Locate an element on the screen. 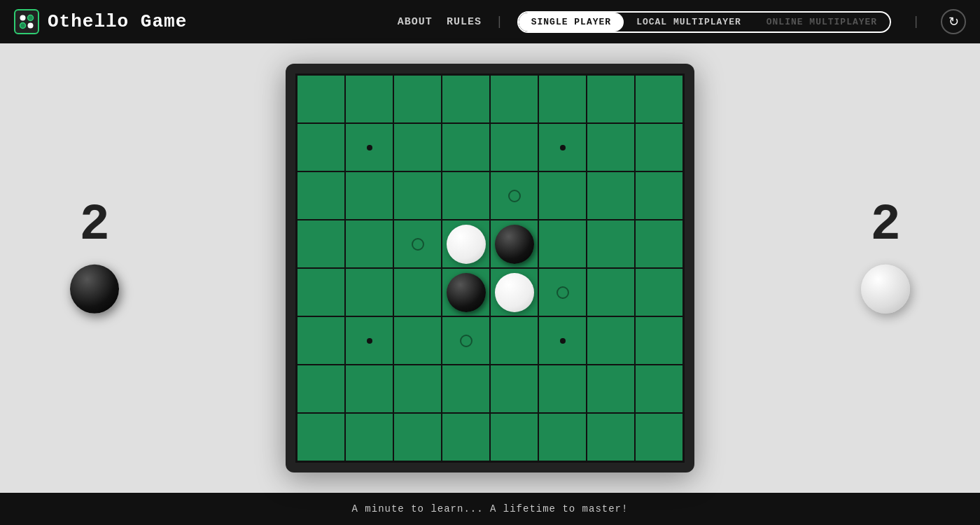 The width and height of the screenshot is (980, 525). main-nav: ABOUT RULES | SINGLE PLAYER LOCAL MULTIP… is located at coordinates (682, 22).